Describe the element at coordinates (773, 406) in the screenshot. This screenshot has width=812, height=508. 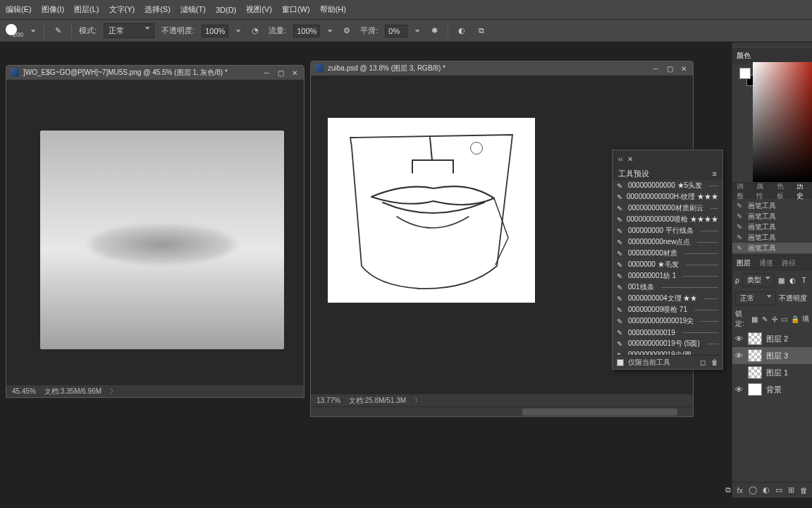
I see `layer-list: 👁图层 2👁图层 3图层 1👁背景` at that location.